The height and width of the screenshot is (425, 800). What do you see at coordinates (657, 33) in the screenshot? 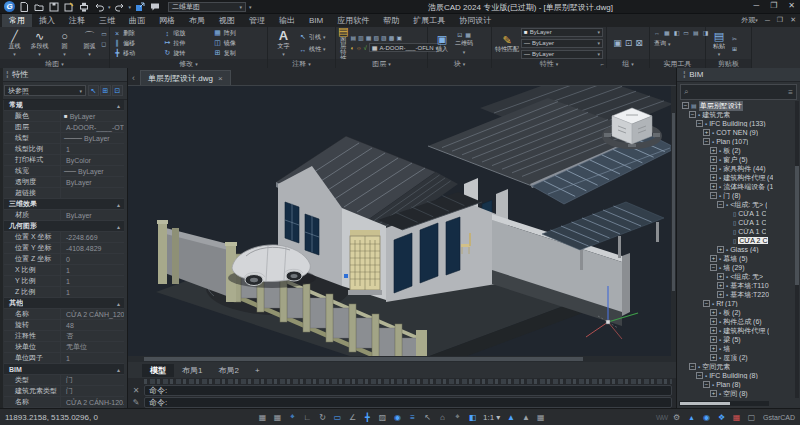
I see `utility-tool-icon: ↔` at bounding box center [657, 33].